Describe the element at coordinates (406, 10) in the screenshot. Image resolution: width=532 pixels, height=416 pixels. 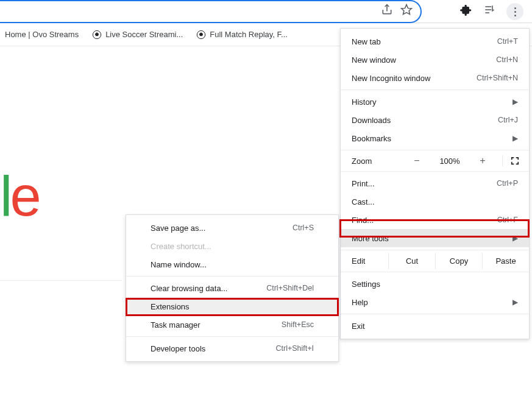
I see `star-icon` at that location.